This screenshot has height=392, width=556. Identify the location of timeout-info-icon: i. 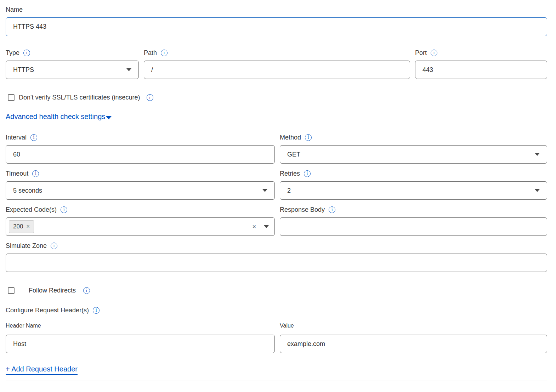
(35, 174).